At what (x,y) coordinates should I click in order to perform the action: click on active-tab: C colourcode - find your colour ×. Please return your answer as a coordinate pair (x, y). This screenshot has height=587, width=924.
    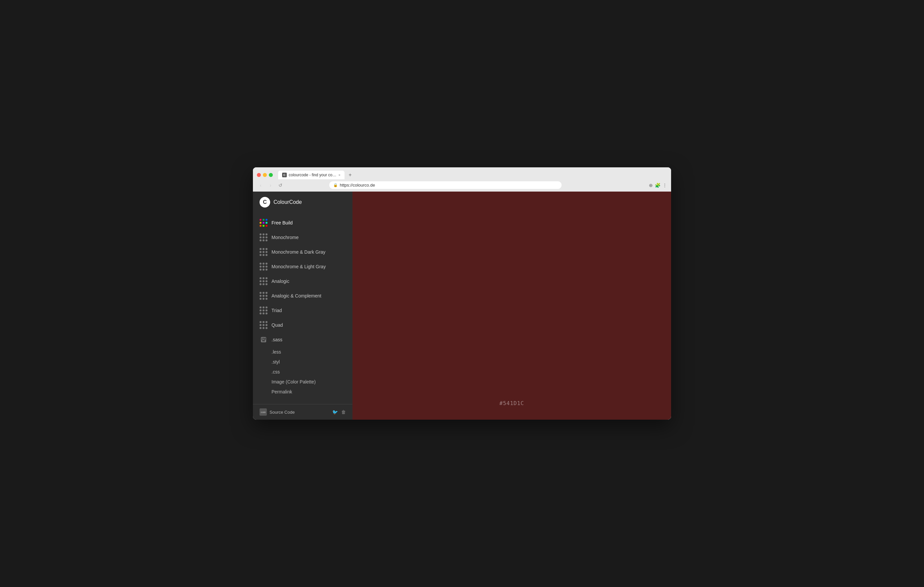
    Looking at the image, I should click on (312, 175).